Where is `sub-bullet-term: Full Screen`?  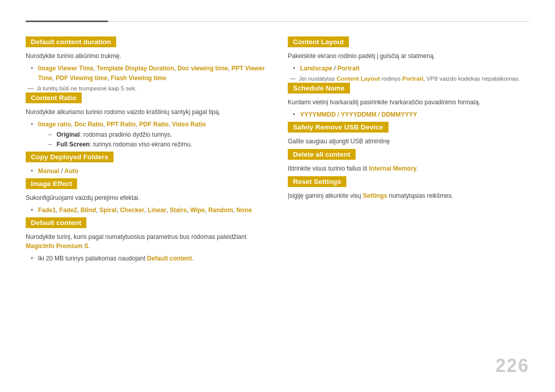 sub-bullet-term: Full Screen is located at coordinates (73, 144).